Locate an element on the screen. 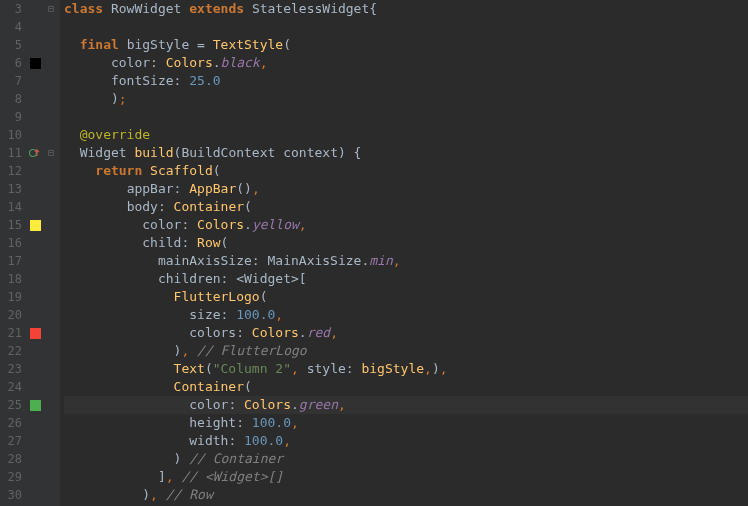  gutter-row: 12 is located at coordinates (30, 171).